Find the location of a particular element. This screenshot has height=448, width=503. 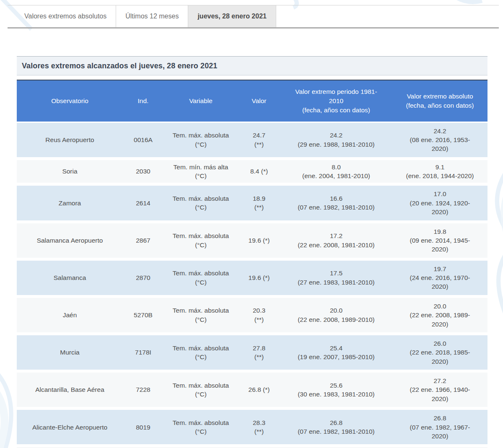

table-row: Salamanca 2870 Tem. máx. absoluta (°C) 1… is located at coordinates (252, 277).